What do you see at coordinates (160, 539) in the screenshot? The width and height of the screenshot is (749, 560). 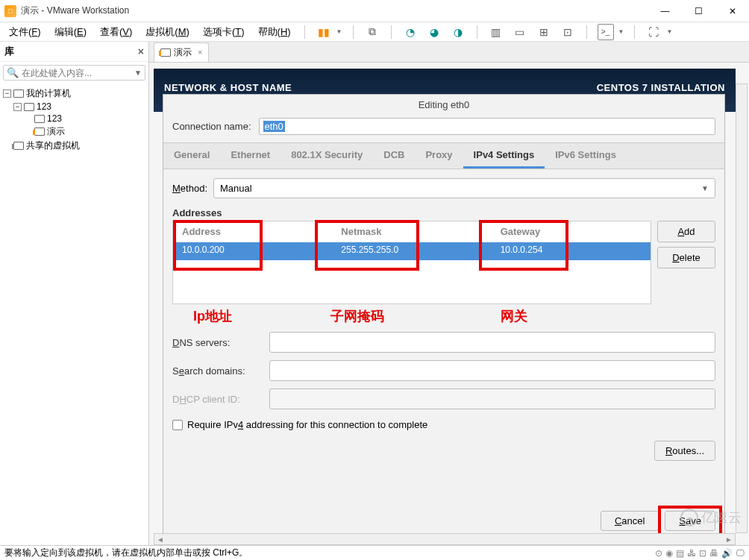 I see `scroll-left-icon: ◄` at bounding box center [160, 539].